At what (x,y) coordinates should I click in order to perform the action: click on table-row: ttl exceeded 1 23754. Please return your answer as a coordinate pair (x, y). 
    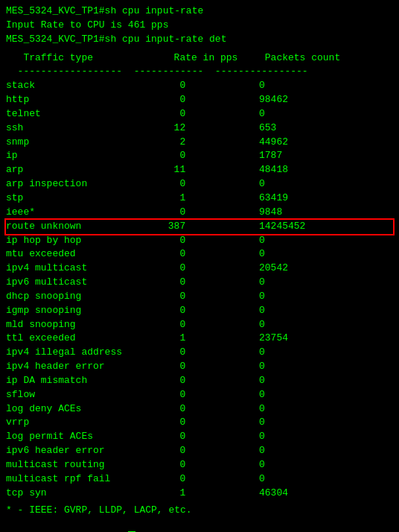
    Looking at the image, I should click on (200, 338).